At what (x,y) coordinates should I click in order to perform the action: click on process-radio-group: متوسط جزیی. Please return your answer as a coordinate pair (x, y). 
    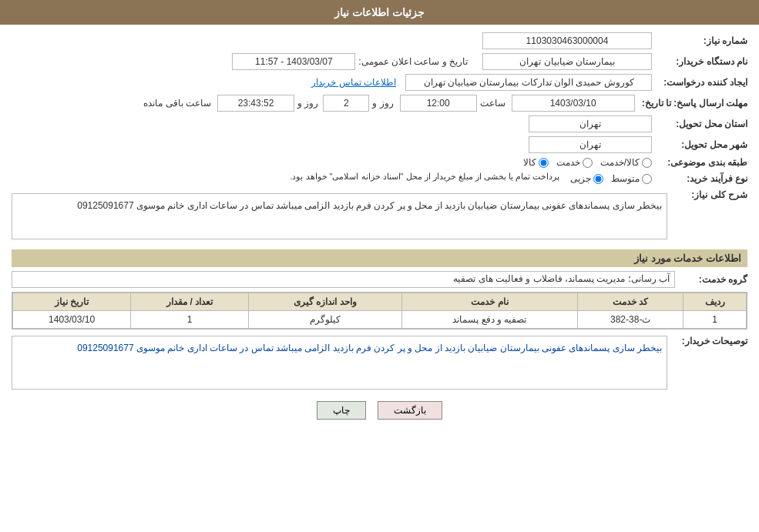
    Looking at the image, I should click on (611, 179).